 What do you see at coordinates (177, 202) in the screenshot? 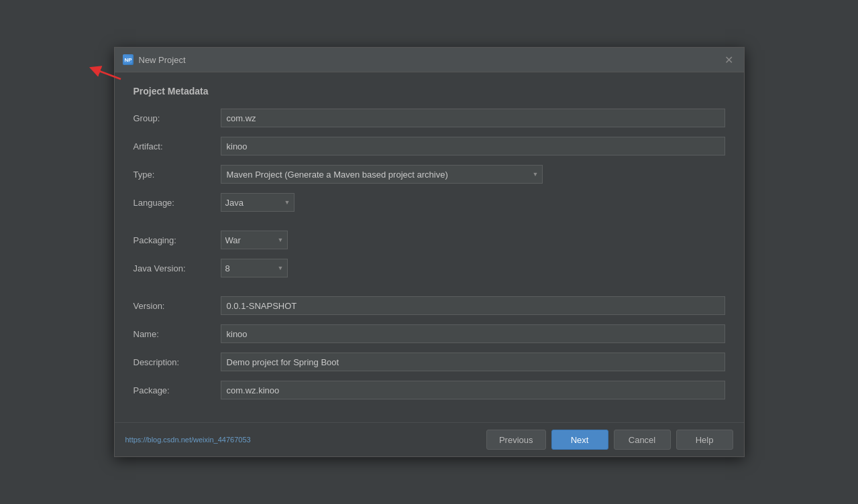
I see `language-label: Language:` at bounding box center [177, 202].